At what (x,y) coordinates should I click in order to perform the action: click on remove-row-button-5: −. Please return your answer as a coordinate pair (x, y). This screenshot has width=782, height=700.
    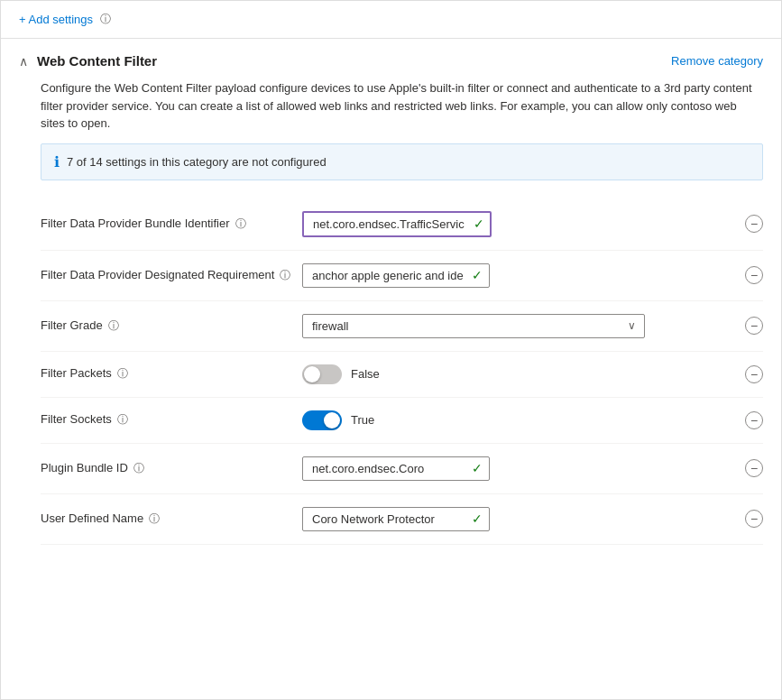
    Looking at the image, I should click on (754, 468).